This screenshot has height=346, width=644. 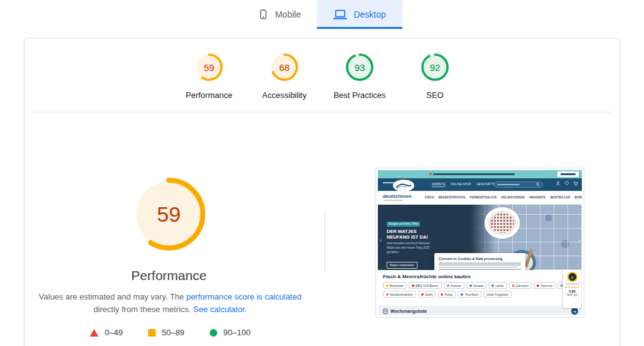 I want to click on site-logo-text: deutschesee, so click(x=397, y=196).